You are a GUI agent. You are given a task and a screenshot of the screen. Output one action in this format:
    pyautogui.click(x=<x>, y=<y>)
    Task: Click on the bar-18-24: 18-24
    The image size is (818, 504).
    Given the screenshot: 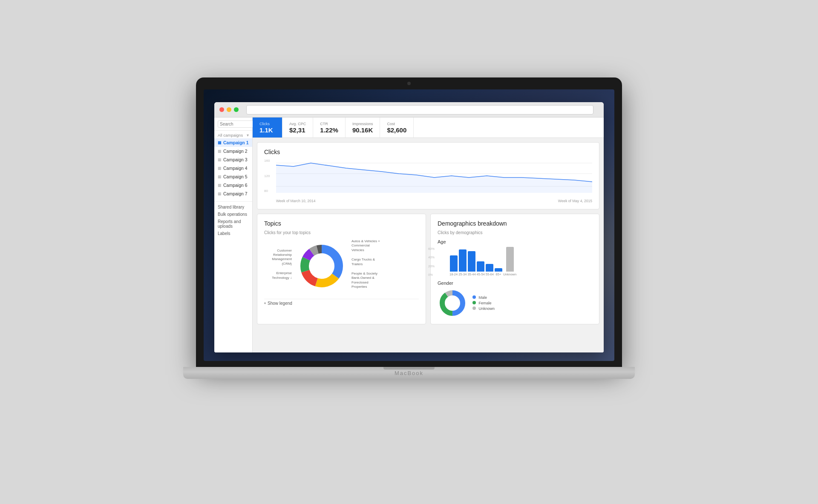 What is the action you would take?
    pyautogui.click(x=453, y=266)
    